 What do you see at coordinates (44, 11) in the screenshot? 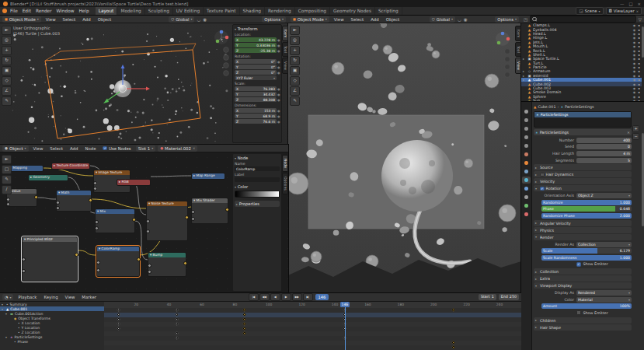
I see `menu-render: Render` at bounding box center [44, 11].